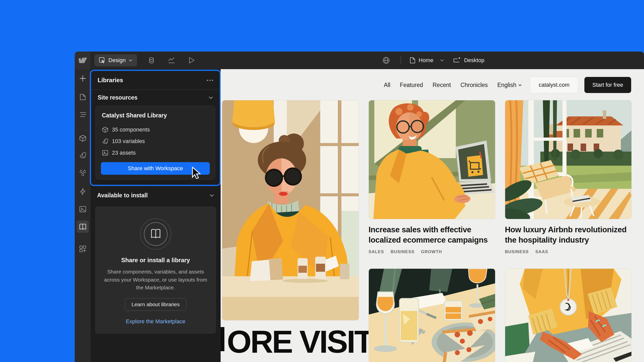 The height and width of the screenshot is (362, 644). What do you see at coordinates (83, 209) in the screenshot?
I see `sidebar-item-assets` at bounding box center [83, 209].